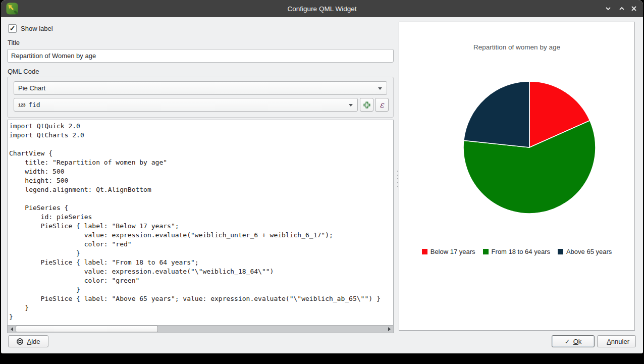 The image size is (644, 364). What do you see at coordinates (580, 341) in the screenshot?
I see `ok-label-rest: k` at bounding box center [580, 341].